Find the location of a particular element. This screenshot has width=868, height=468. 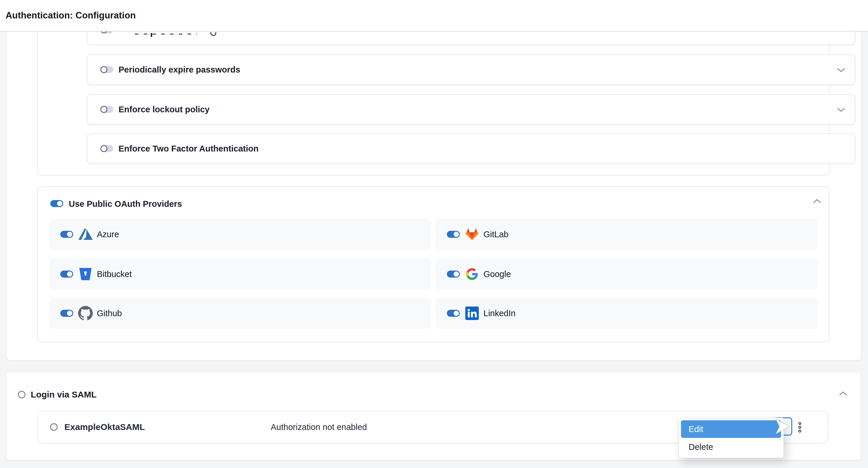

provider-label: Google is located at coordinates (497, 274).